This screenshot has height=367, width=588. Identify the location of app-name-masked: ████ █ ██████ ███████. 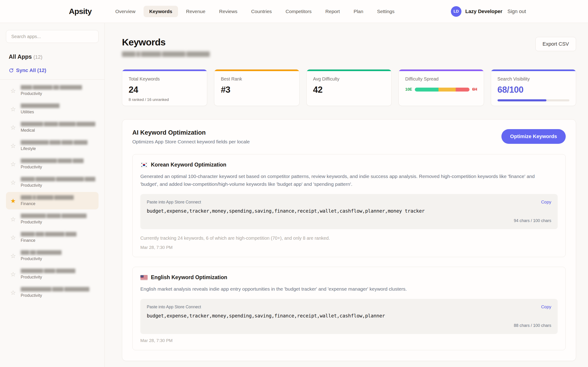
(47, 198).